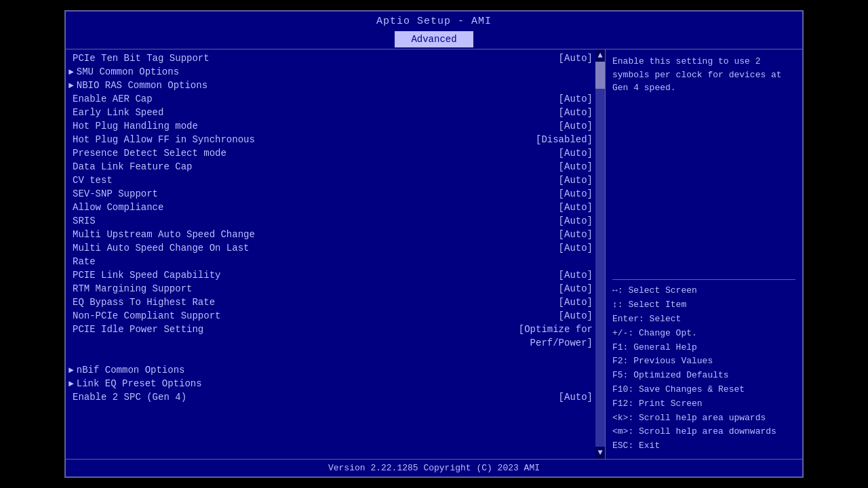 The image size is (868, 488). I want to click on item-label: PCIE Link Speed Capability, so click(316, 275).